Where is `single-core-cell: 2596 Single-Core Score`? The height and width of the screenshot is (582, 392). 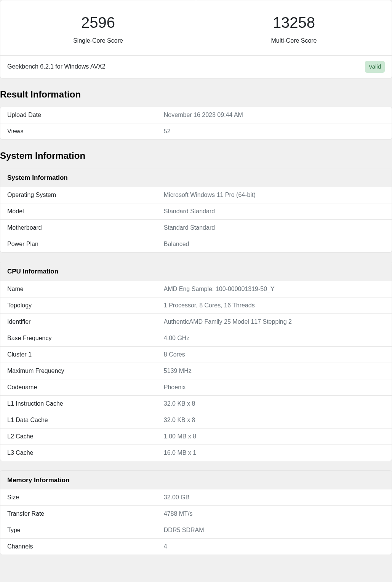 single-core-cell: 2596 Single-Core Score is located at coordinates (98, 28).